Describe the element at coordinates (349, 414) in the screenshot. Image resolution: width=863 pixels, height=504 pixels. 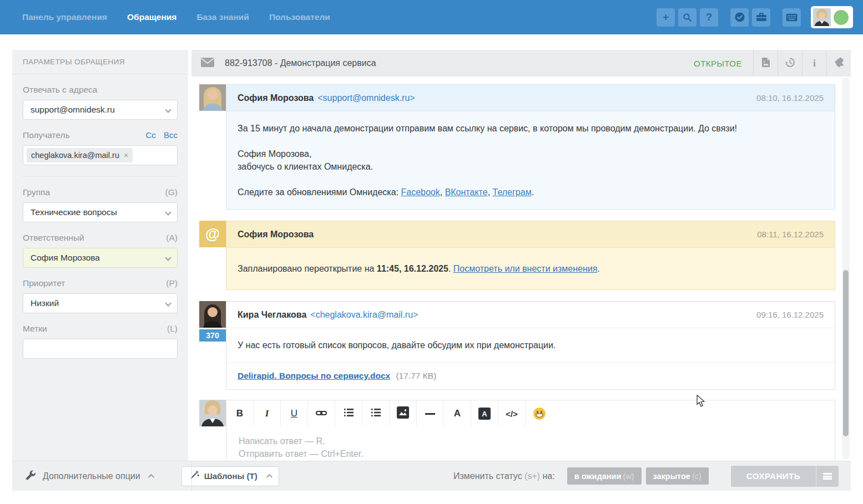
I see `ordered-list-icon` at that location.